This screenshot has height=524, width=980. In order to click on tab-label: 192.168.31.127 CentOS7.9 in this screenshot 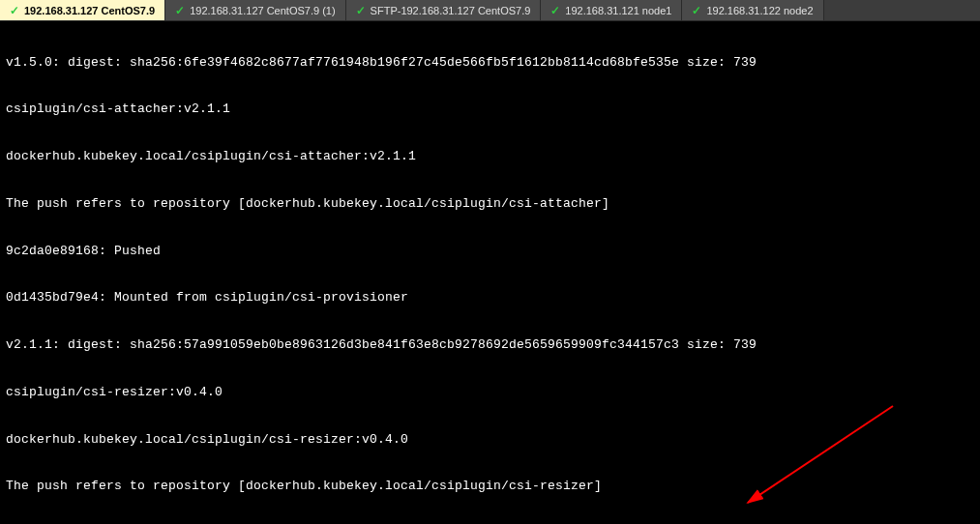, I will do `click(89, 11)`.